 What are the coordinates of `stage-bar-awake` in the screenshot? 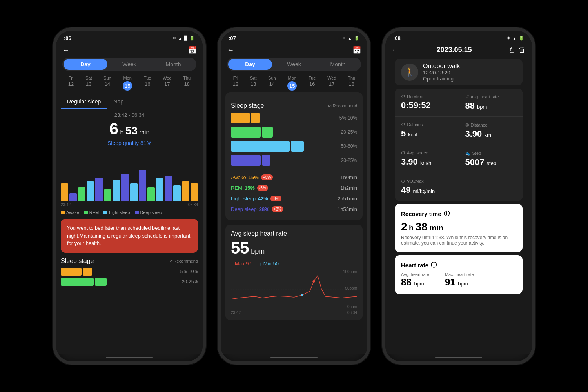 It's located at (119, 272).